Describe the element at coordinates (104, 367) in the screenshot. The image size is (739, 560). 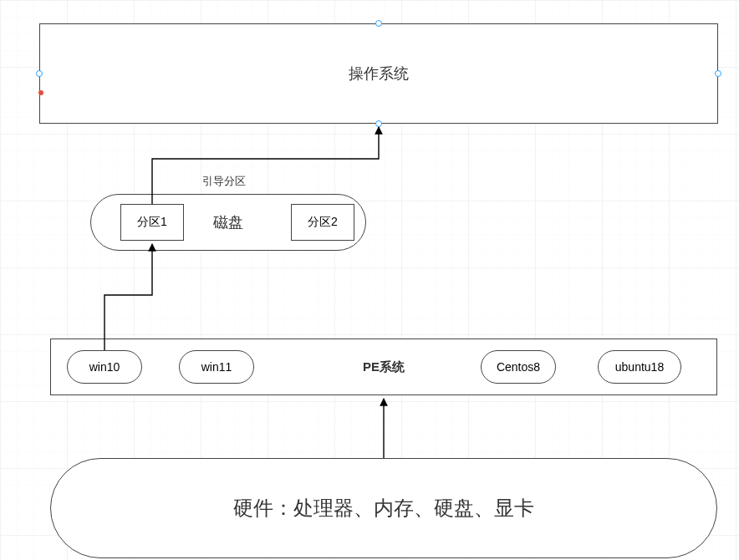
I see `pe-item-win10: win10` at that location.